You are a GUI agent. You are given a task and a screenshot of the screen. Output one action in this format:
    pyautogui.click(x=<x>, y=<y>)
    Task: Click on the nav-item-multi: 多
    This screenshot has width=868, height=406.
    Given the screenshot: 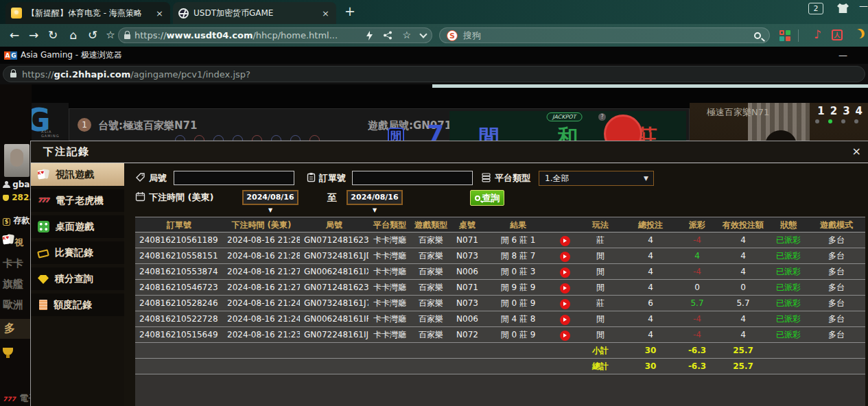 What is the action you would take?
    pyautogui.click(x=16, y=329)
    